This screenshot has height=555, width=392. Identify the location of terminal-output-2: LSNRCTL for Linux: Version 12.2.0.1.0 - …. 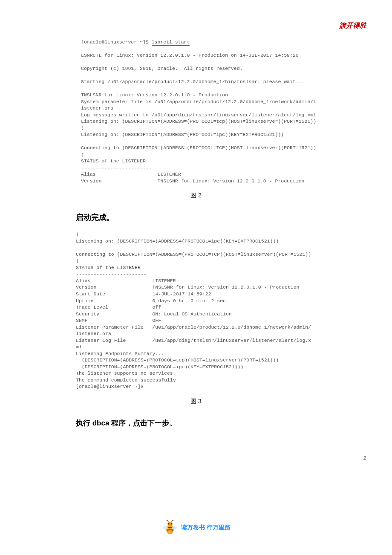
(199, 118).